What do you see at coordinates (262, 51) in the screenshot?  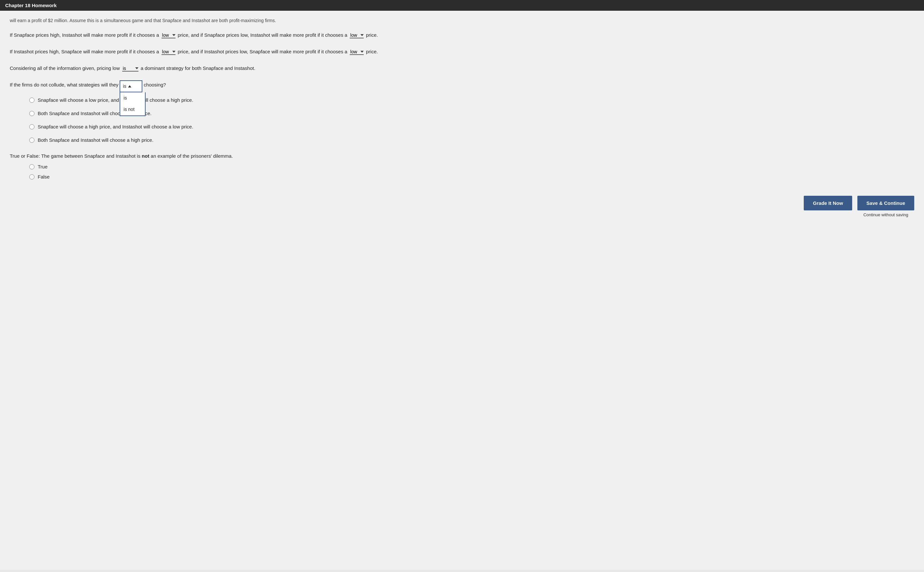 I see `q2-mid: price, and if Instashot prices low, Snap…` at bounding box center [262, 51].